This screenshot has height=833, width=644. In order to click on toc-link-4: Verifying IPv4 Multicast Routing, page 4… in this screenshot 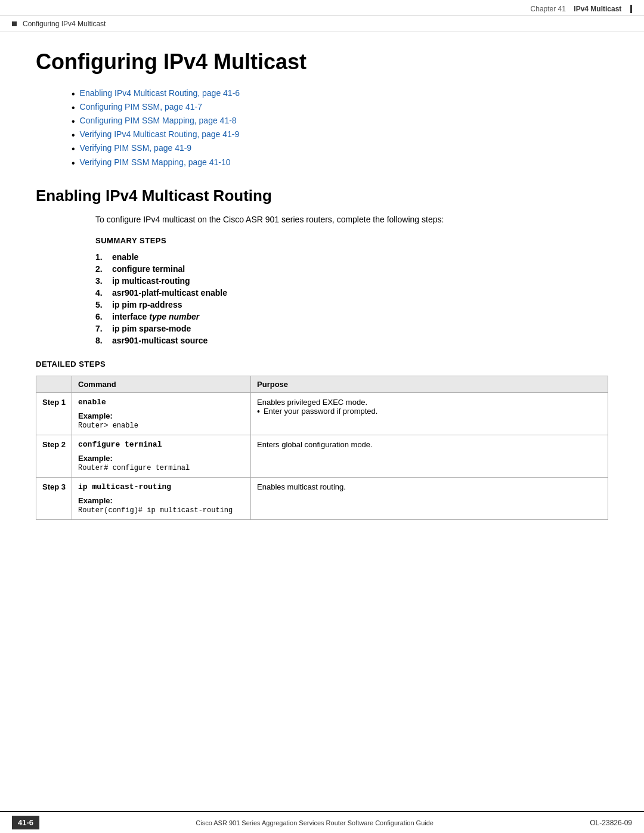, I will do `click(160, 134)`.